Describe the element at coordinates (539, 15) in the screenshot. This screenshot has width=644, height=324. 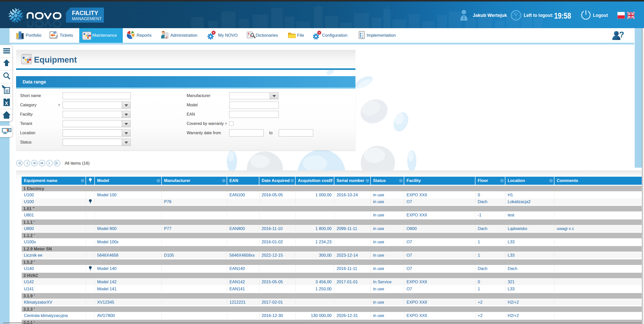
I see `svg-text: Left to logout:` at that location.